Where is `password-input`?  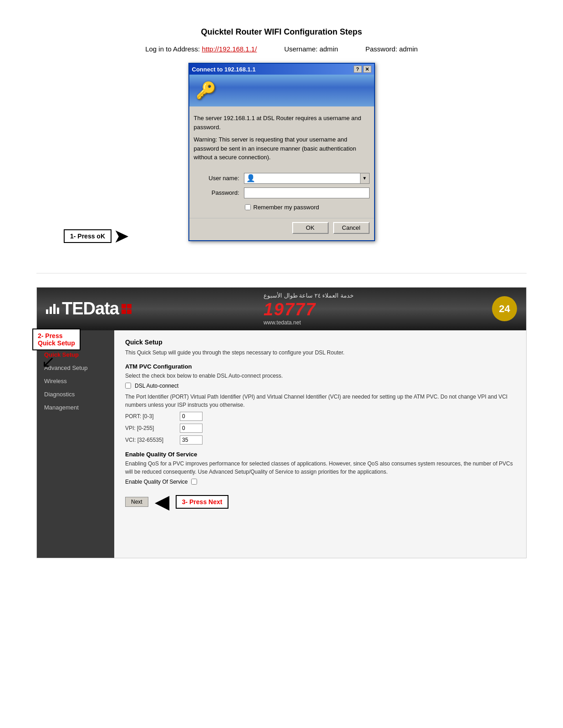 password-input is located at coordinates (307, 193).